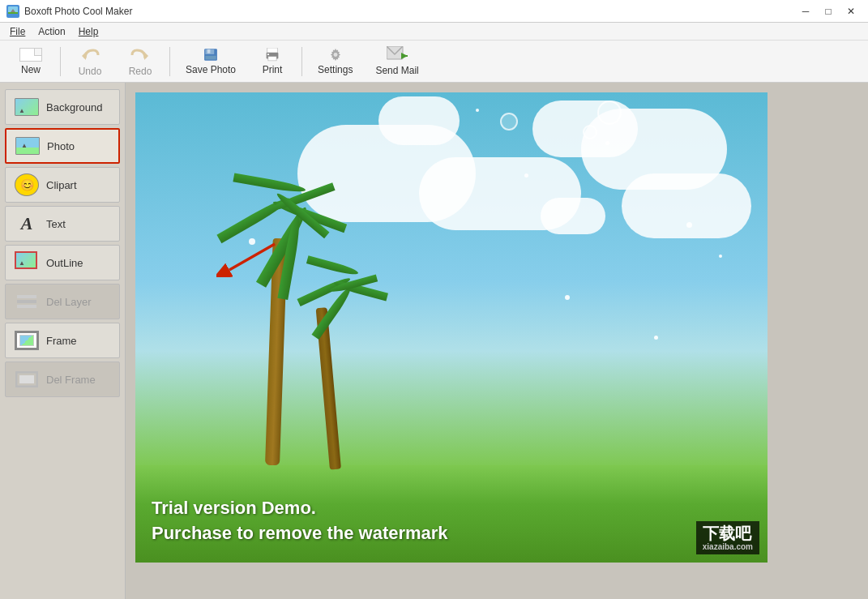  I want to click on print-button: Print, so click(272, 62).